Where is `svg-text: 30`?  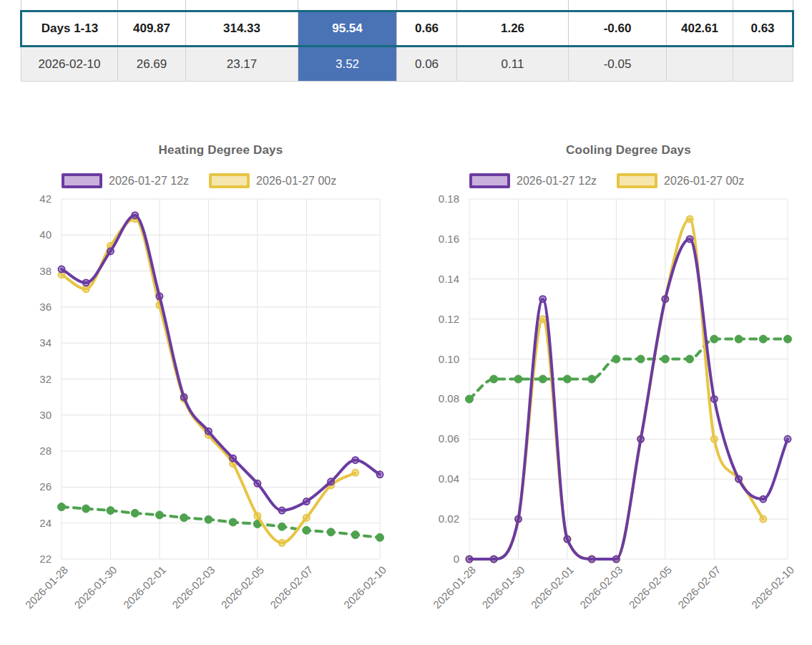
svg-text: 30 is located at coordinates (46, 415).